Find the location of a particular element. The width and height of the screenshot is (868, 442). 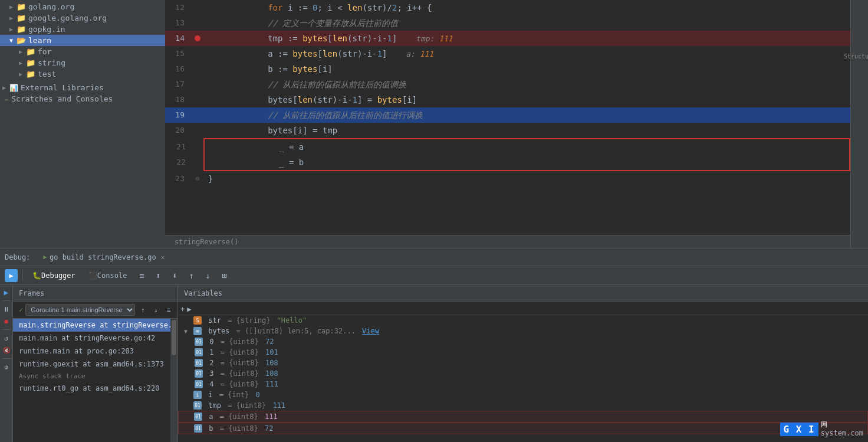

goroutine-dropdown: Goroutine 1 main.stringReverse is located at coordinates (80, 310).